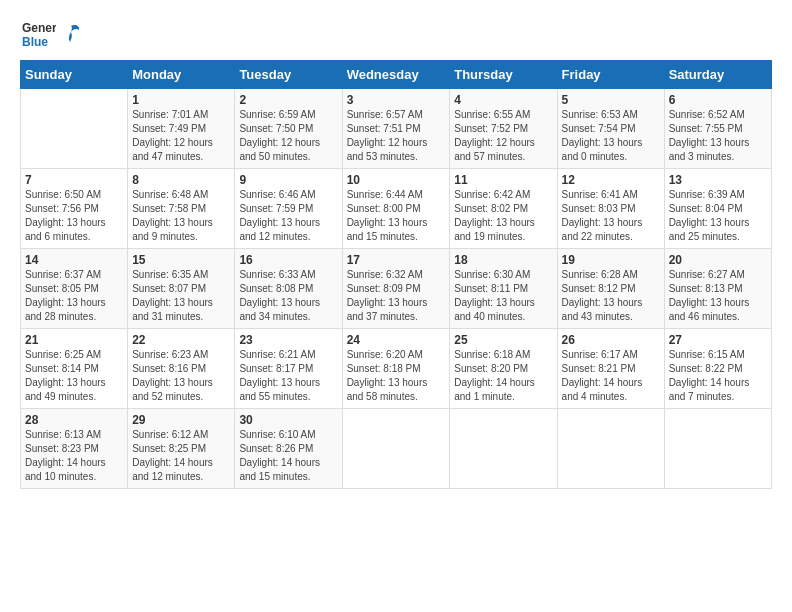  What do you see at coordinates (288, 209) in the screenshot?
I see `calendar-cell: 9Sunrise: 6:46 AMSunset: 7:59 PMDaylight…` at bounding box center [288, 209].